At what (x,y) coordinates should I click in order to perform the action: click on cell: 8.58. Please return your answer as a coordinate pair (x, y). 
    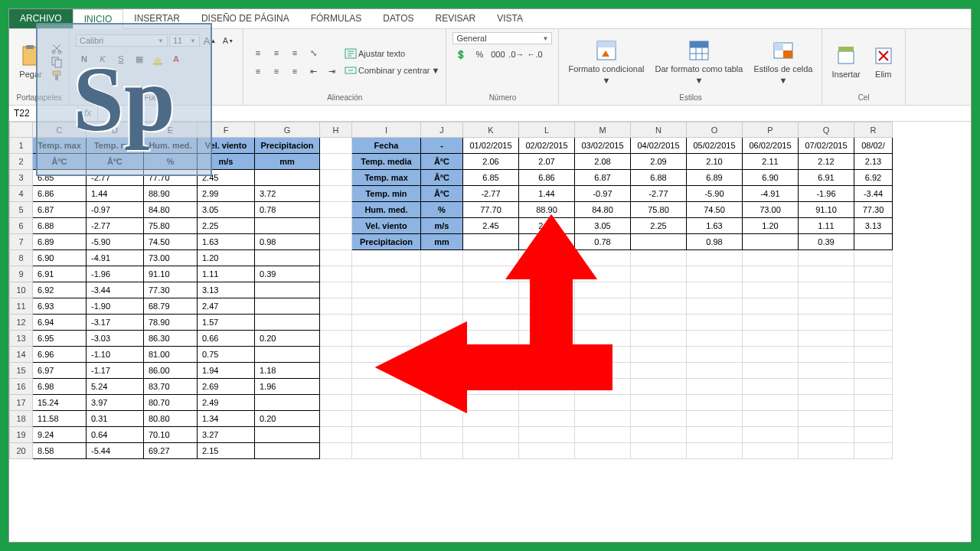
    Looking at the image, I should click on (60, 452).